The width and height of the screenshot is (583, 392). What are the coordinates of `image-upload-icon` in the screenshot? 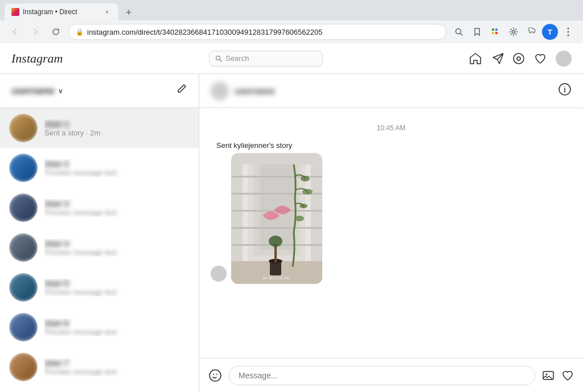 It's located at (548, 376).